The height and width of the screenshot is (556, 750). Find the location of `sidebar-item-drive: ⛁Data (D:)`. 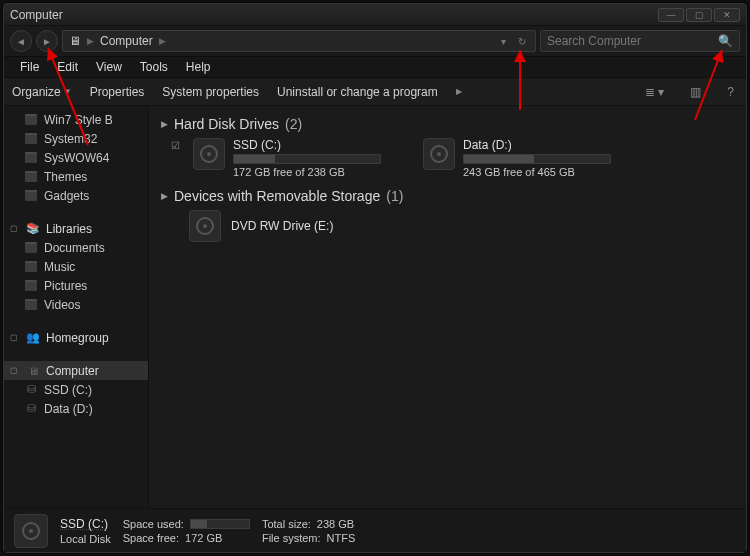

sidebar-item-drive: ⛁Data (D:) is located at coordinates (76, 408).